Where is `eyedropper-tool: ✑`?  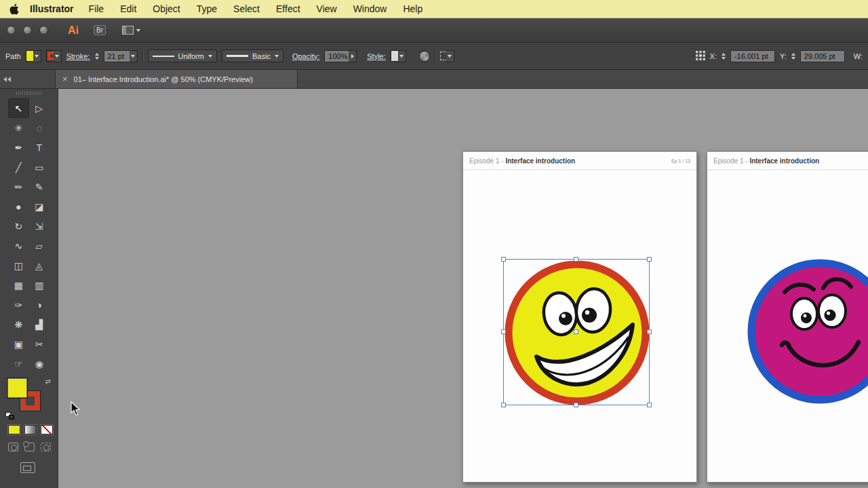
eyedropper-tool: ✑ is located at coordinates (19, 305).